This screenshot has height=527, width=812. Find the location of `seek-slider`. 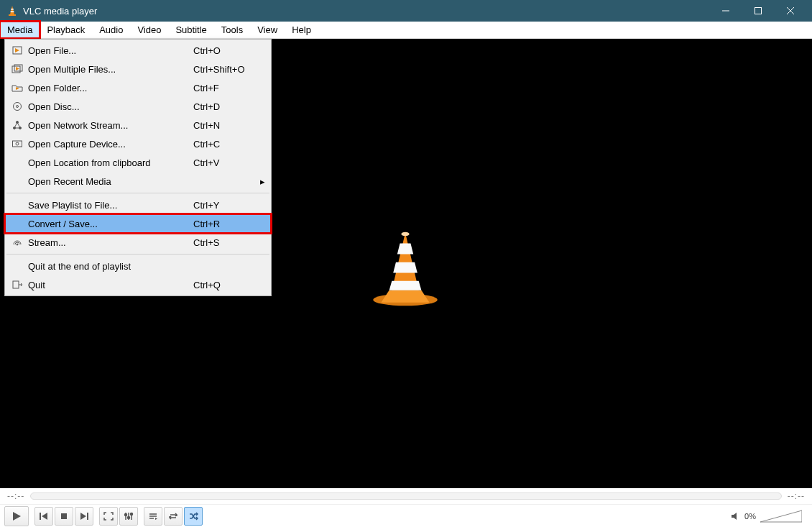

seek-slider is located at coordinates (405, 496).